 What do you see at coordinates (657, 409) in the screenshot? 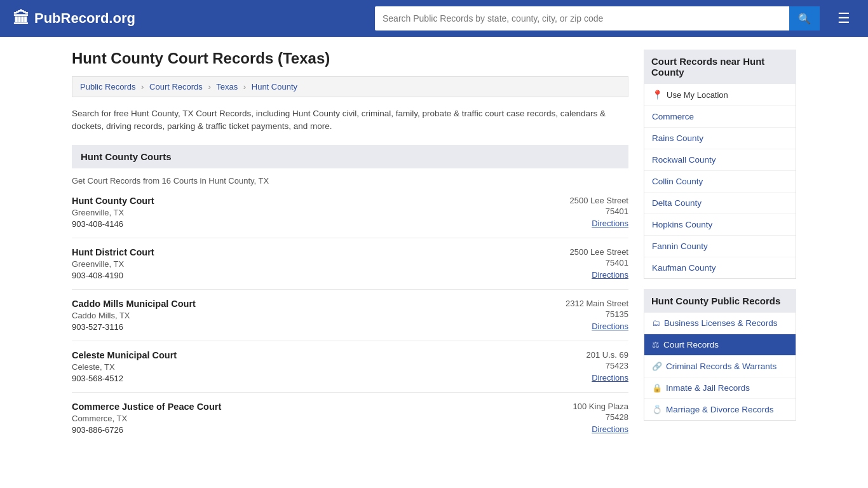
I see `ring-icon: 💍` at bounding box center [657, 409].